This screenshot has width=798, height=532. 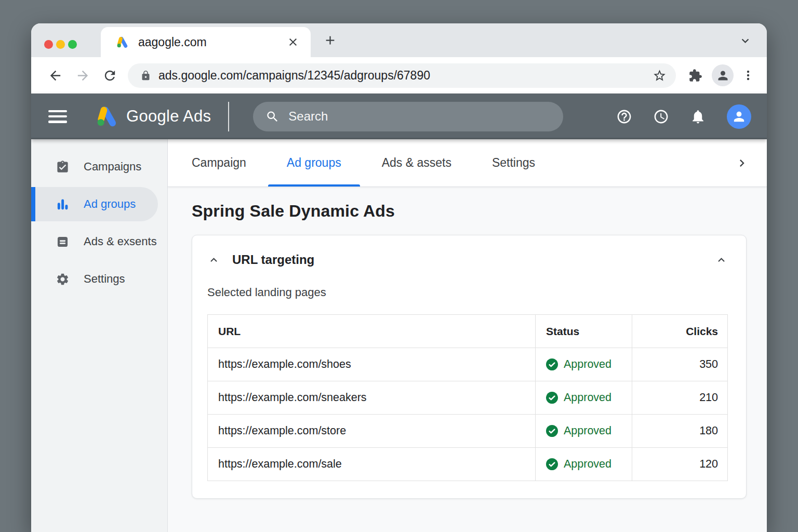 What do you see at coordinates (698, 116) in the screenshot?
I see `notifications-bell-icon` at bounding box center [698, 116].